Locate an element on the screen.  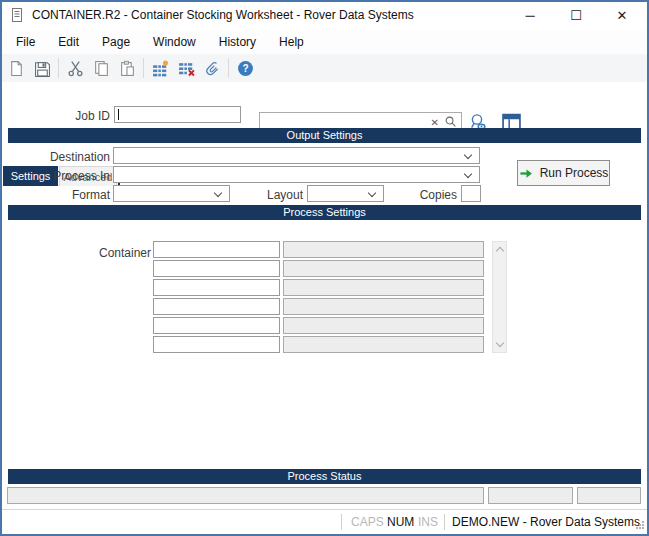
attachment-icon is located at coordinates (212, 68).